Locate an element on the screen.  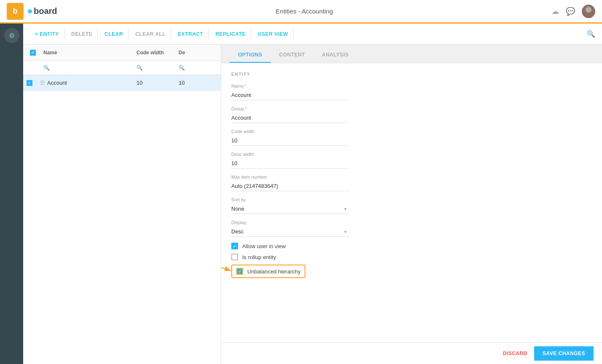
header-checkbox: ✓ is located at coordinates (33, 53).